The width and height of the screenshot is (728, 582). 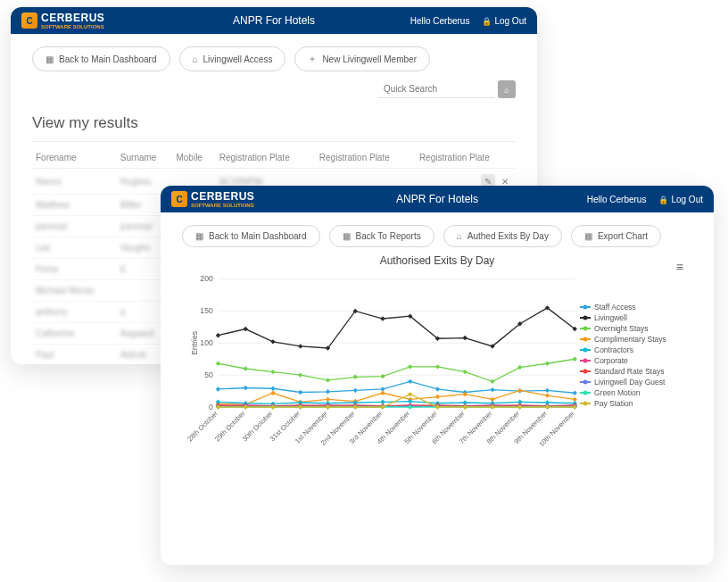 What do you see at coordinates (207, 279) in the screenshot?
I see `svg-text: 200` at bounding box center [207, 279].